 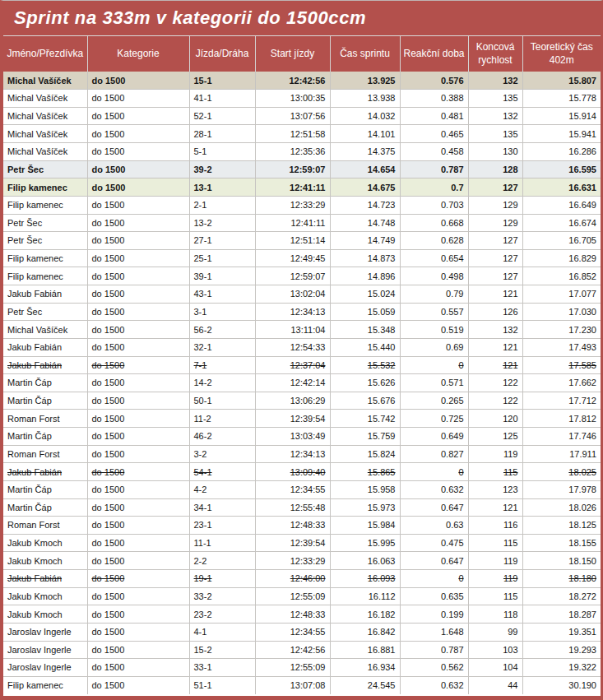 What do you see at coordinates (365, 188) in the screenshot?
I see `cell-sprint: 14.675` at bounding box center [365, 188].